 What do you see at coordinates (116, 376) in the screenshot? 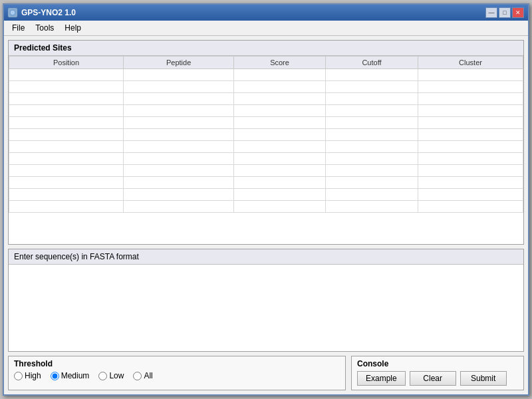
I see `threshold-low-text: Low` at bounding box center [116, 376].